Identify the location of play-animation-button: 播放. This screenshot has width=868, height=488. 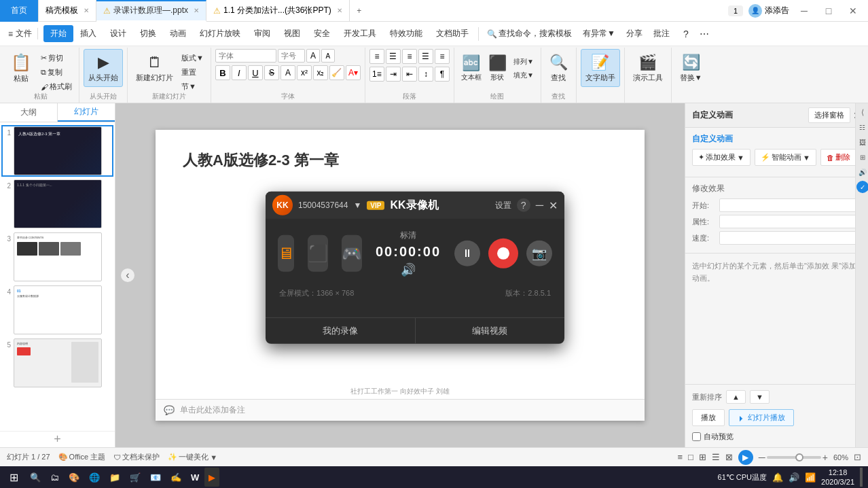
(708, 417).